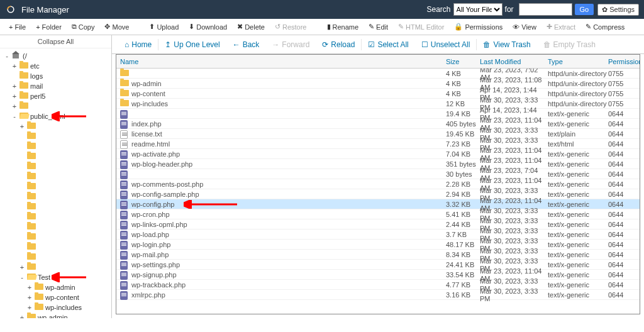 Image resolution: width=644 pixels, height=332 pixels. Describe the element at coordinates (164, 26) in the screenshot. I see `upload-button: ⬆Upload` at that location.